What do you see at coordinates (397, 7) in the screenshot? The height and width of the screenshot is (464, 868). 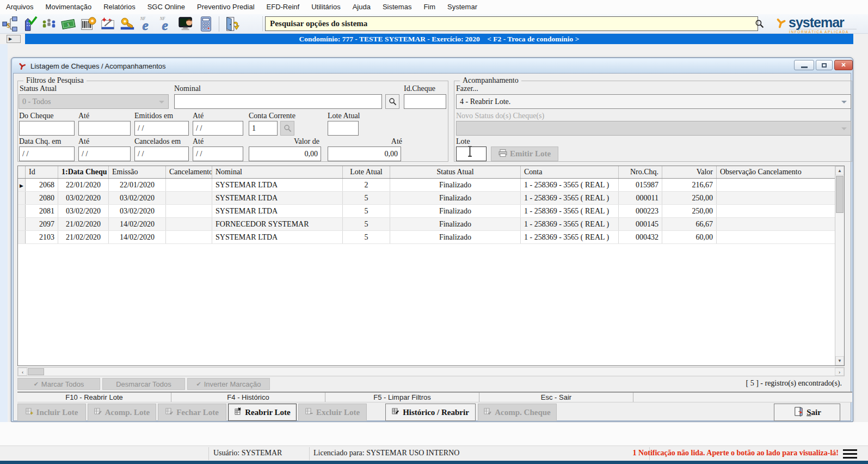 I see `menu-item: Sistemas` at bounding box center [397, 7].